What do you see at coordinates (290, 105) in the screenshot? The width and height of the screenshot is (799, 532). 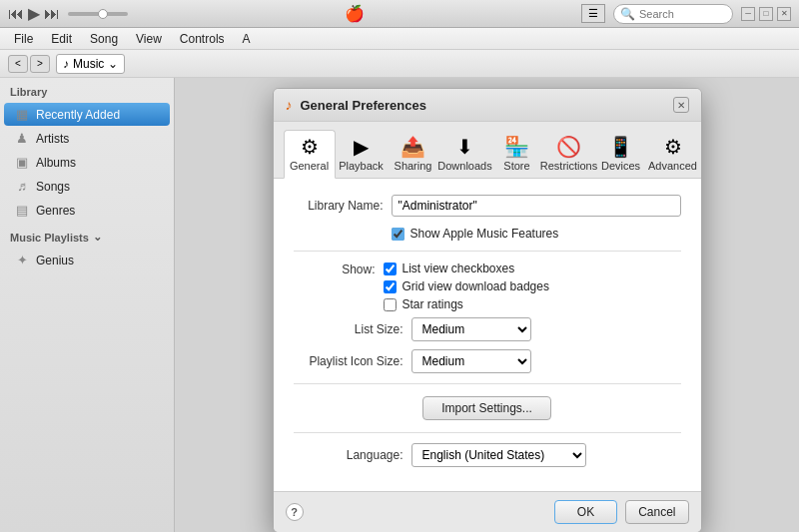 I see `modal-title-icon: ♪` at bounding box center [290, 105].